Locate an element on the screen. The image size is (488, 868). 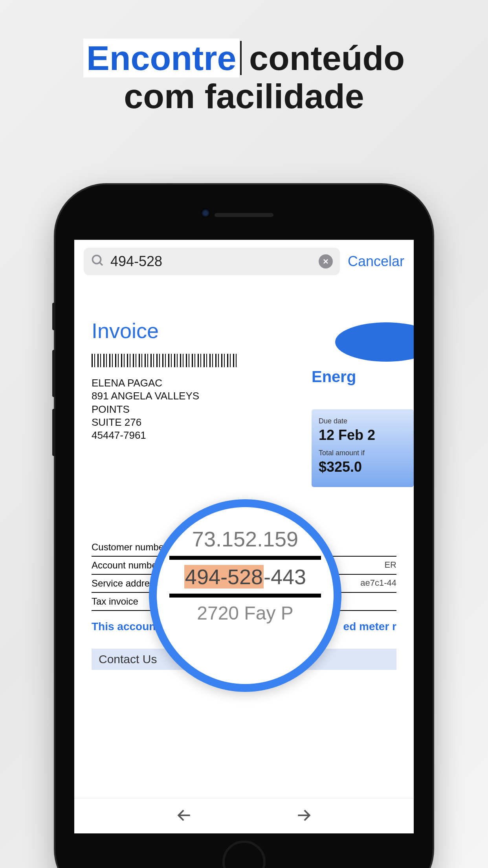
lens-bottom-value: 2720 Fay P is located at coordinates (245, 613).